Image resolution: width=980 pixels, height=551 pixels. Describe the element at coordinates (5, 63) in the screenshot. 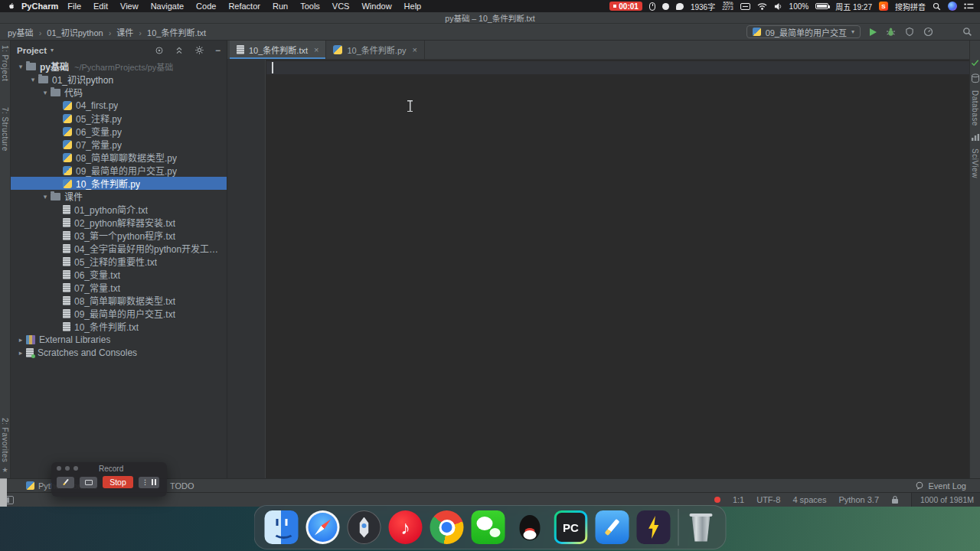

I see `tool-stripe-project: 1: Project` at that location.